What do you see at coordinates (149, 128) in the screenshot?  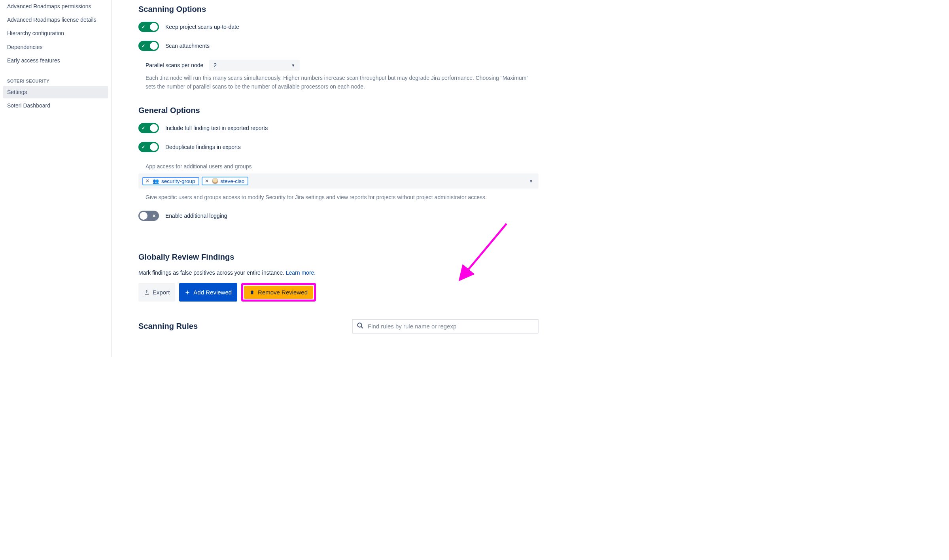 I see `toggle-include-full-text: ✓` at bounding box center [149, 128].